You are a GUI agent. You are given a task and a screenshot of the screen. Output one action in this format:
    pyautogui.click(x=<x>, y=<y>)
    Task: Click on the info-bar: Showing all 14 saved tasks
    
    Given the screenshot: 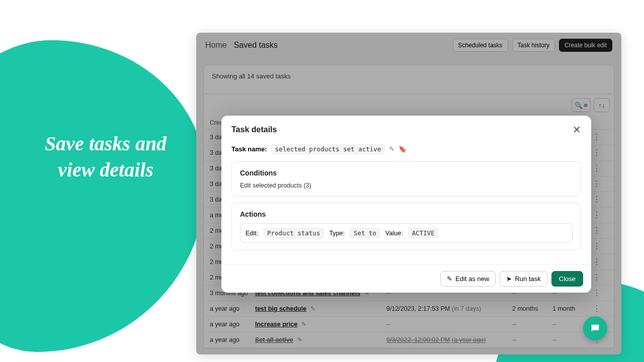 What is the action you would take?
    pyautogui.click(x=409, y=79)
    